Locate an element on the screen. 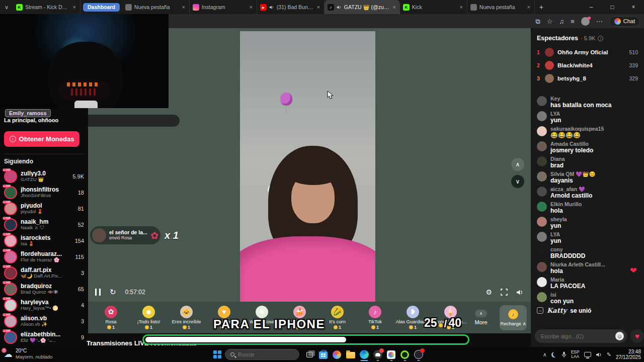  search-input is located at coordinates (266, 354).